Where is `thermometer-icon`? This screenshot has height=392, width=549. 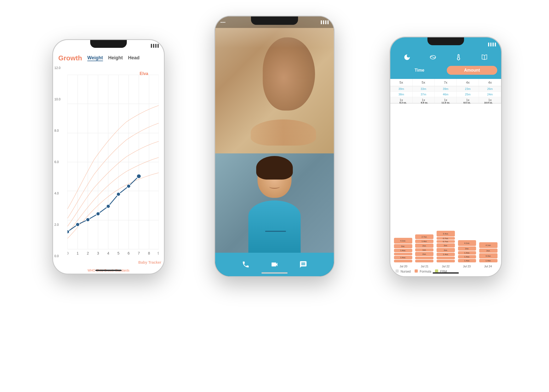 thermometer-icon is located at coordinates (459, 58).